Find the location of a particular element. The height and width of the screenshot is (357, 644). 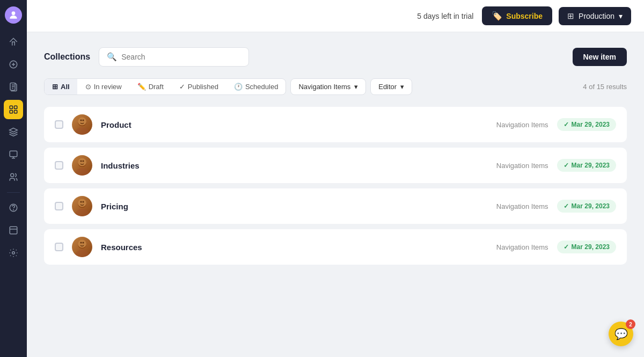

sidebar-item-media is located at coordinates (13, 155).